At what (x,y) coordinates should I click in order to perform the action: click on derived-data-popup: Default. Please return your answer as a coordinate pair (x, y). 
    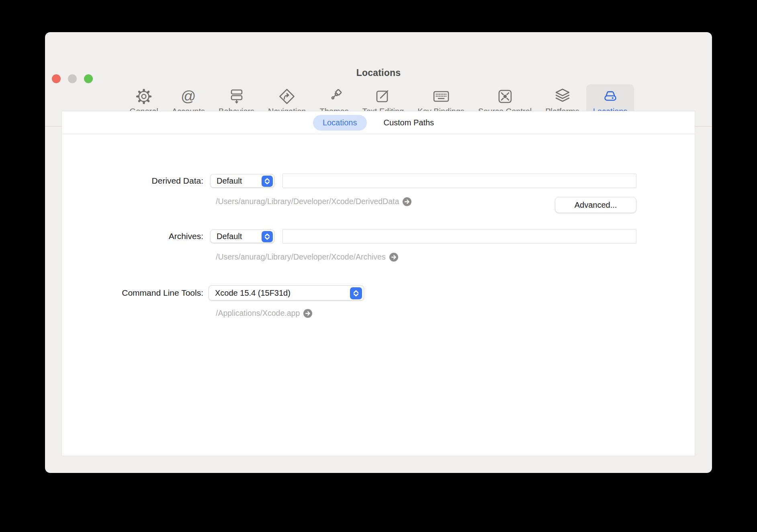
    Looking at the image, I should click on (242, 181).